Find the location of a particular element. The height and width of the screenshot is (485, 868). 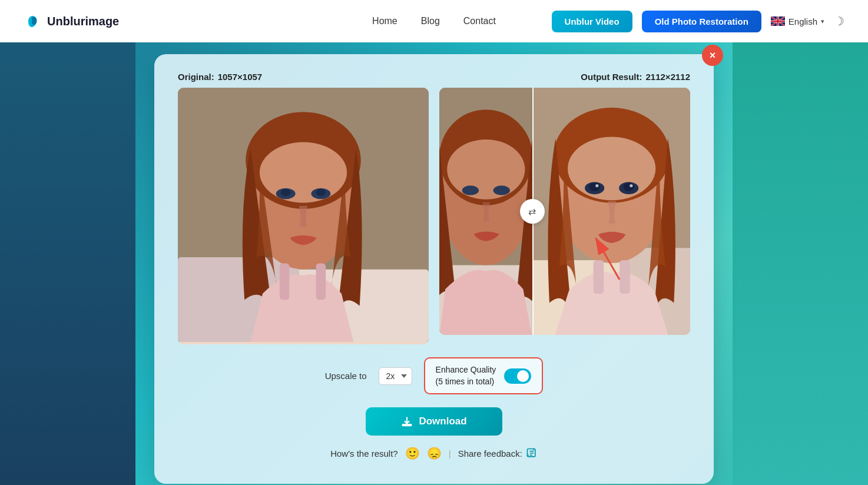

header: Unblurimage Home Blog Contact Unblur Vid… is located at coordinates (434, 21).